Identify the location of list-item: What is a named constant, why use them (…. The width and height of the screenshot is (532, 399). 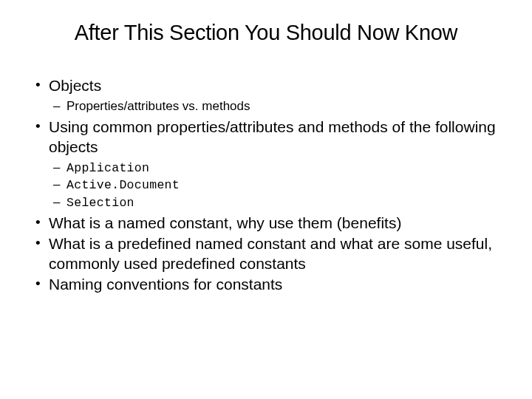
(266, 223).